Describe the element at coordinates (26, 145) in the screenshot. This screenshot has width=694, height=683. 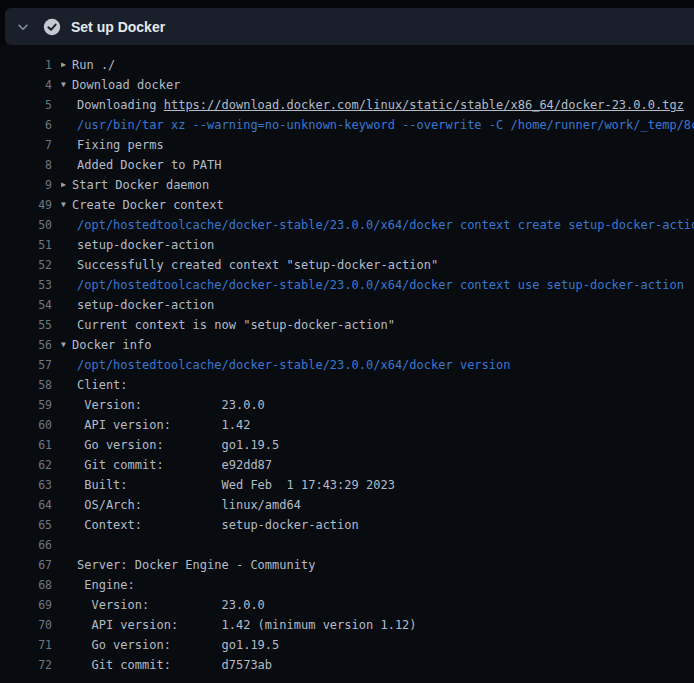
I see `line-number: 7` at that location.